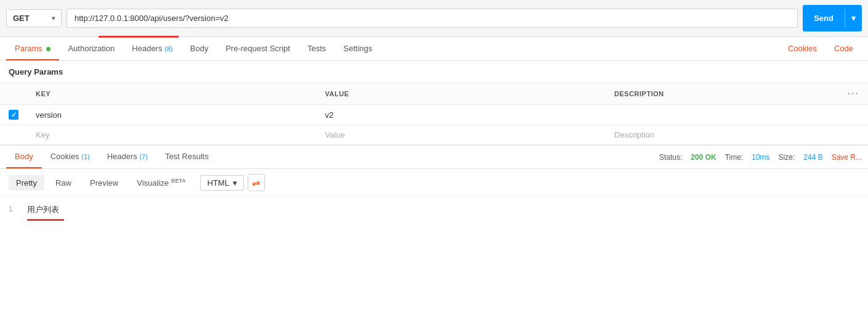 The width and height of the screenshot is (868, 314). Describe the element at coordinates (802, 48) in the screenshot. I see `tab-cookies-right-label: Cookies` at that location.